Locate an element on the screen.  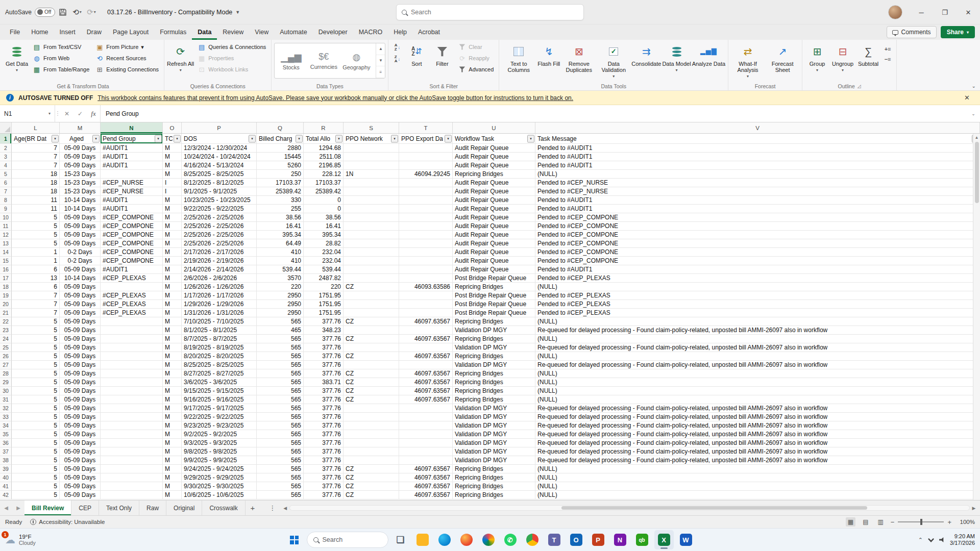
menu-tab-data: Data is located at coordinates (204, 32).